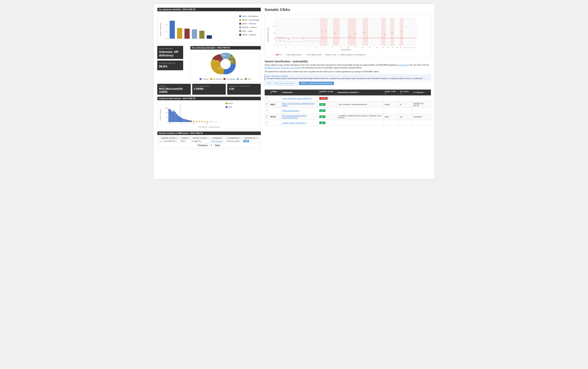 The width and height of the screenshot is (588, 369). What do you see at coordinates (421, 93) in the screenshot?
I see `cna-col-cytoband: CYTOBAND ⇅` at bounding box center [421, 93].